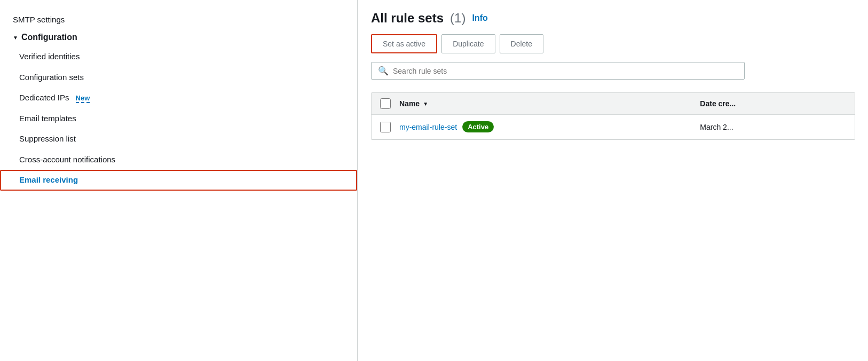 Image resolution: width=868 pixels, height=361 pixels. What do you see at coordinates (15, 37) in the screenshot?
I see `chevron-down-icon: ▼` at bounding box center [15, 37].